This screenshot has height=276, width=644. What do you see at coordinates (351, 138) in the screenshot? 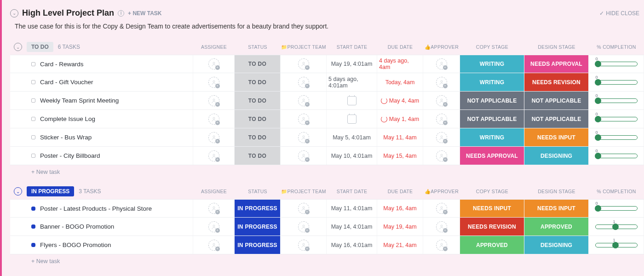
I see `start-date: May 5, 4:01am` at bounding box center [351, 138].